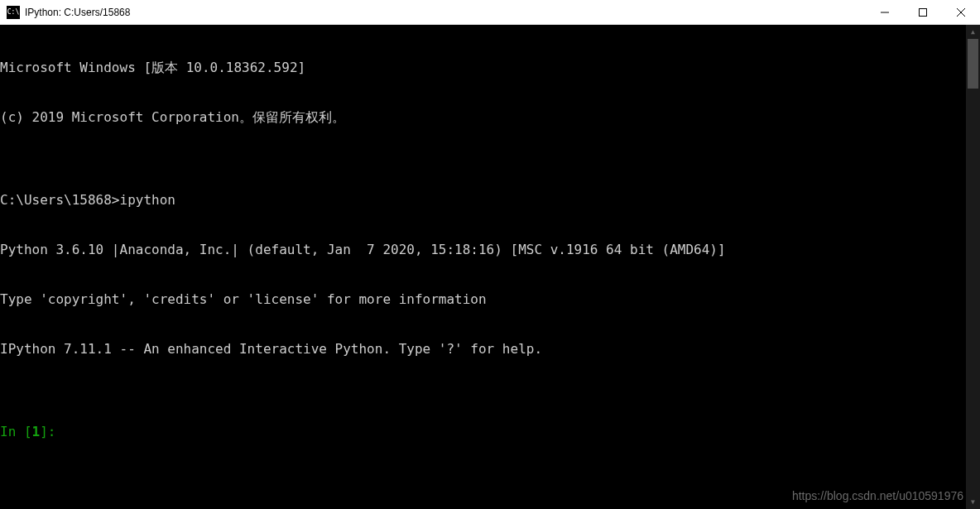 This screenshot has width=980, height=509. What do you see at coordinates (36, 432) in the screenshot?
I see `prompt-number: 1` at bounding box center [36, 432].